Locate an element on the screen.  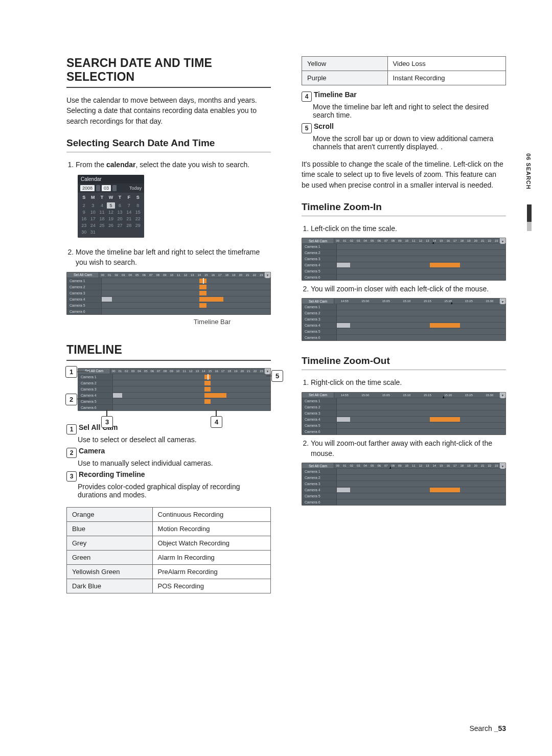
calendar-day: 21 is located at coordinates (129, 219).